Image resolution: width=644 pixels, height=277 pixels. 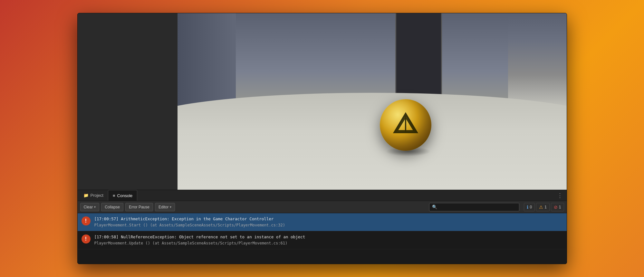 I want to click on tab-bar-menu-icon: ⋮, so click(x=560, y=196).